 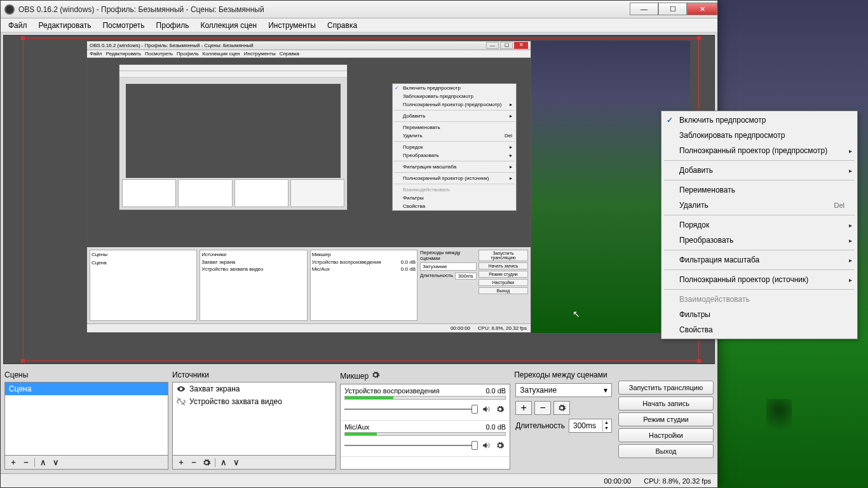 I want to click on exit-button: Выход, so click(x=666, y=451).